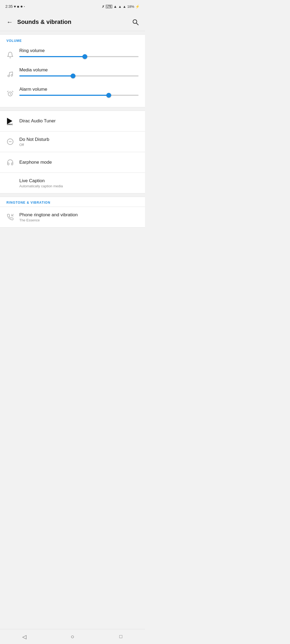 This screenshot has width=290, height=644. Describe the element at coordinates (79, 91) in the screenshot. I see `alarm-volume-content: Alarm volume` at that location.